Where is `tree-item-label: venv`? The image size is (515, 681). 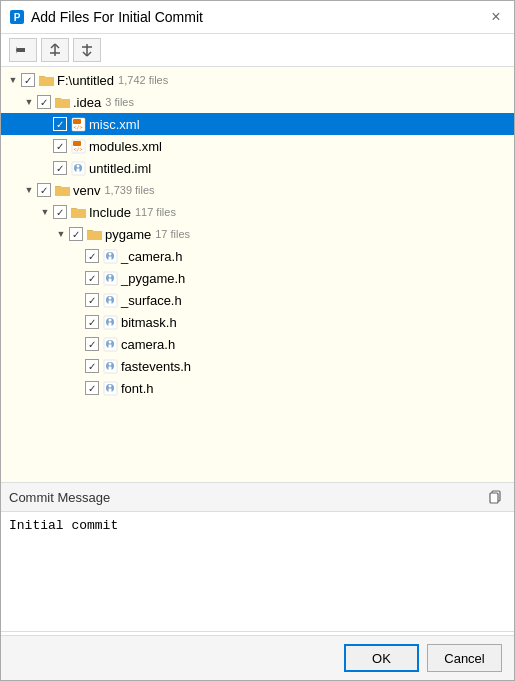 tree-item-label: venv is located at coordinates (86, 190).